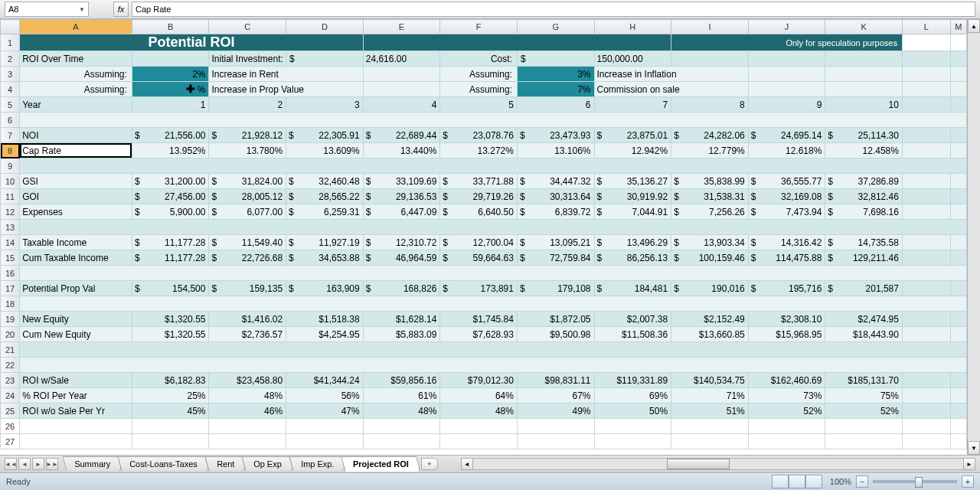  What do you see at coordinates (170, 258) in the screenshot?
I see `cell: $11,177.28` at bounding box center [170, 258].